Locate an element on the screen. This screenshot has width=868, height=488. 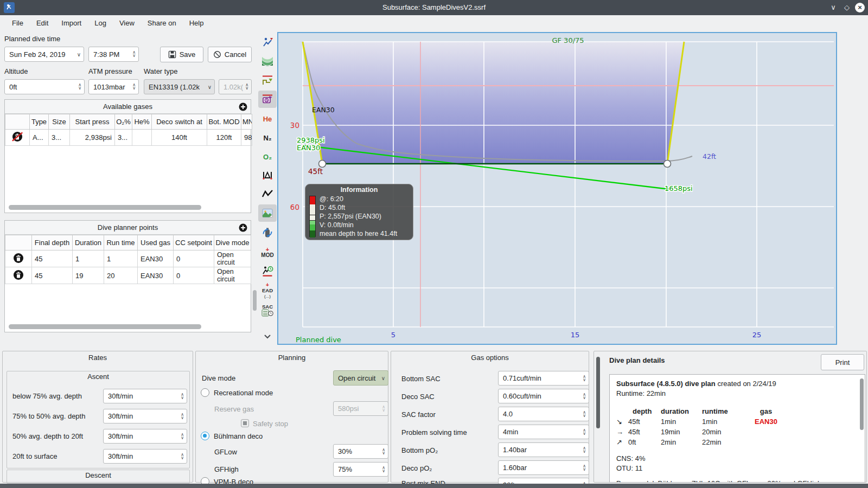
gas-change-icon is located at coordinates (267, 233).